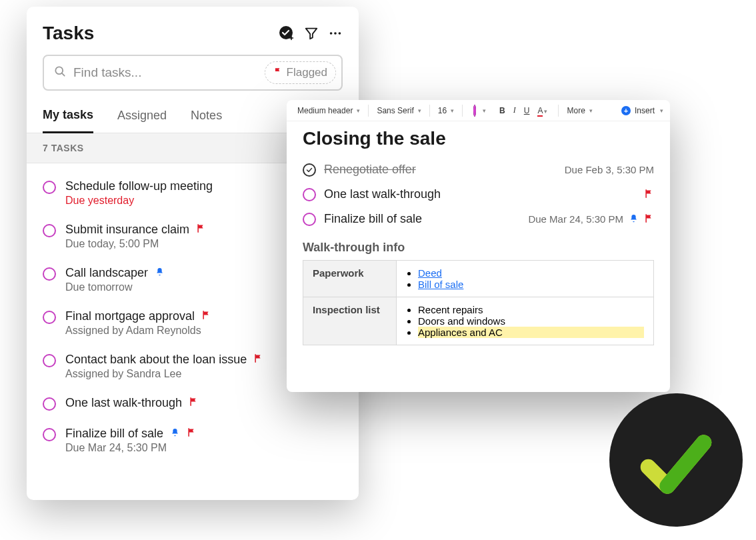 This screenshot has width=756, height=540. I want to click on doc-task-row: Renegotiate offerDue Feb 3, 5:30 PM, so click(479, 169).